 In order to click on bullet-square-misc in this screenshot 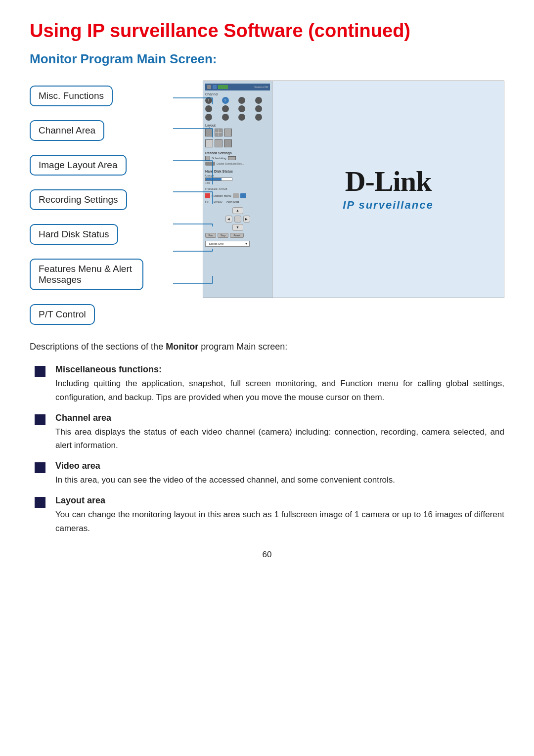, I will do `click(40, 371)`.